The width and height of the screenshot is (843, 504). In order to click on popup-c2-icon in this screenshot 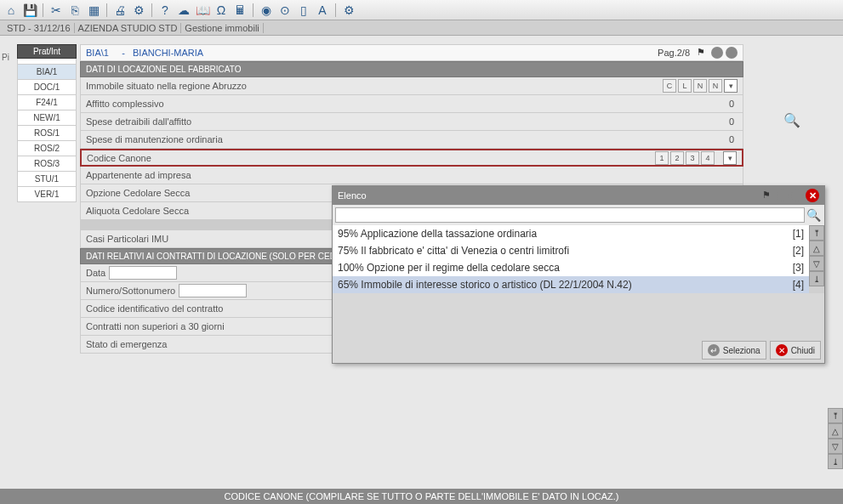, I will do `click(797, 195)`.